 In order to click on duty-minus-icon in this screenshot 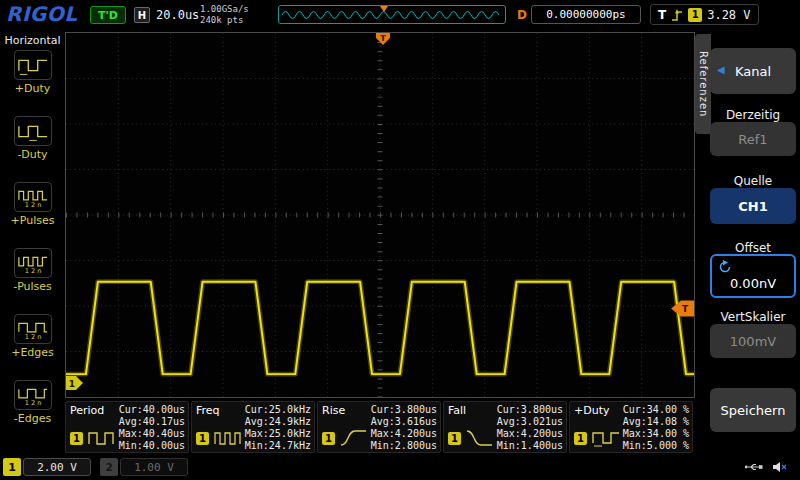, I will do `click(33, 131)`.